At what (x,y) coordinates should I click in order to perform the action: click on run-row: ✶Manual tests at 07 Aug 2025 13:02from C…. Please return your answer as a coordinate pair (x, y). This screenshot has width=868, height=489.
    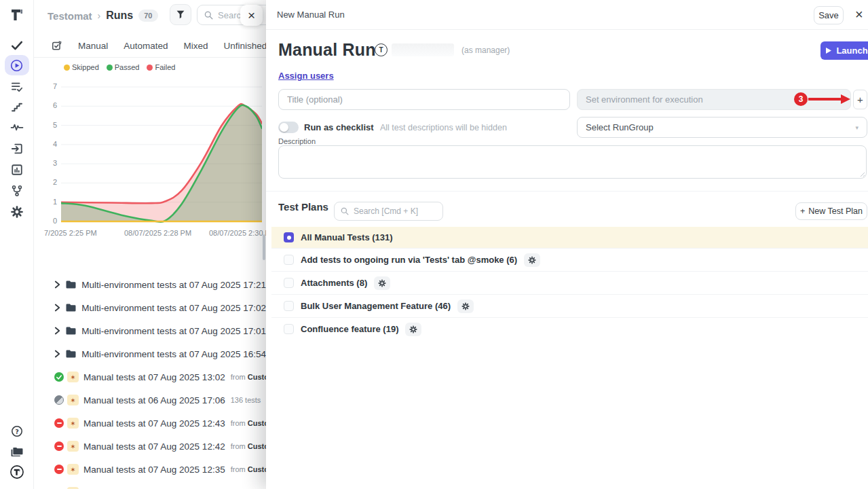
    Looking at the image, I should click on (150, 377).